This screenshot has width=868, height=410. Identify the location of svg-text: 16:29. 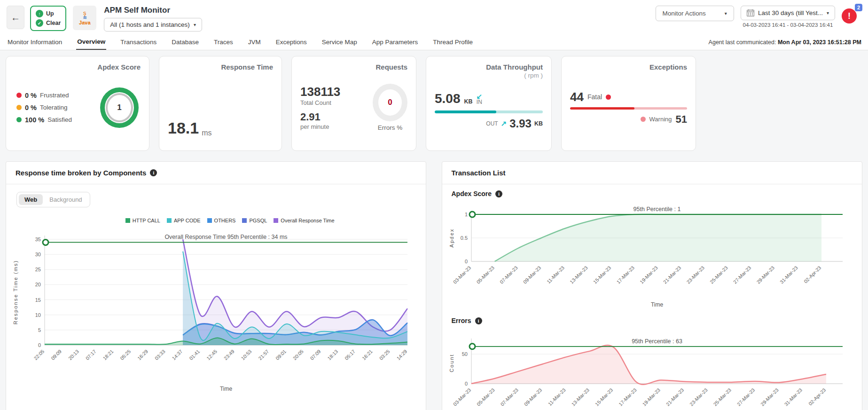
(143, 355).